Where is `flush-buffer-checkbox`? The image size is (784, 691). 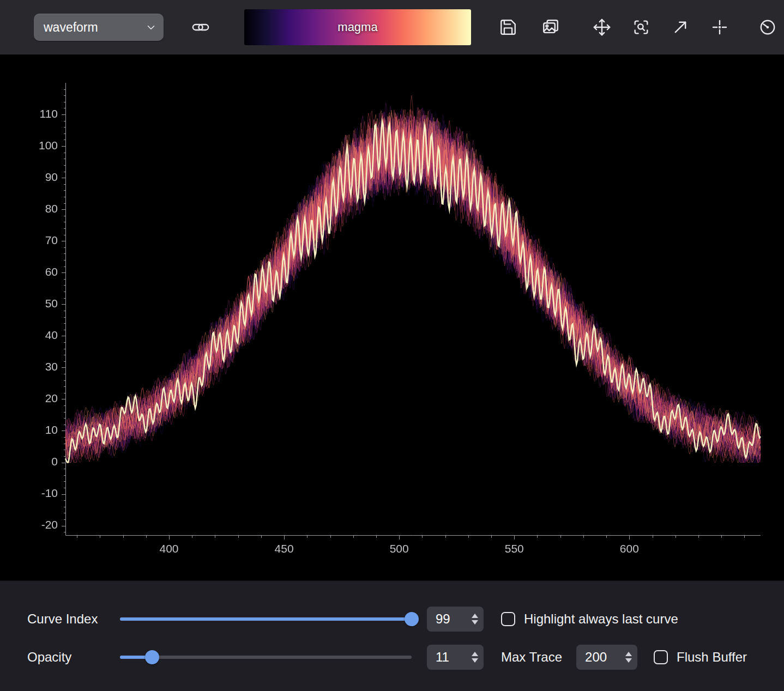 flush-buffer-checkbox is located at coordinates (661, 657).